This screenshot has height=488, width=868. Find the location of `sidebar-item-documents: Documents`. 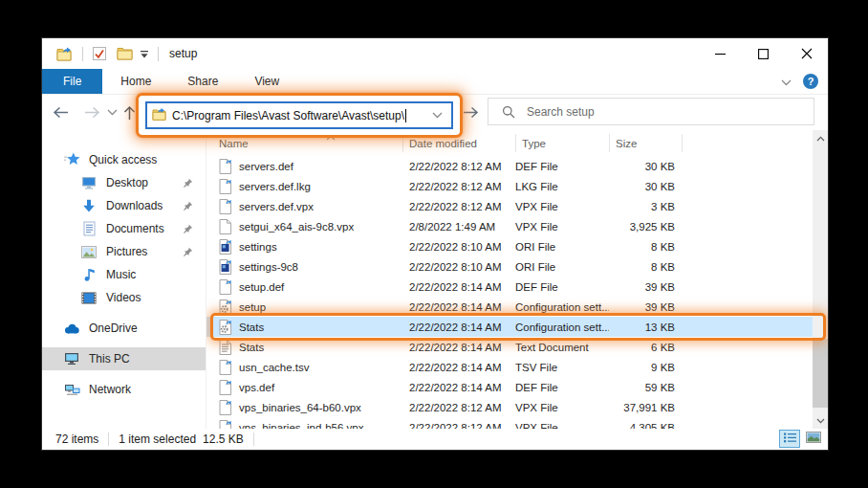

sidebar-item-documents: Documents is located at coordinates (124, 229).